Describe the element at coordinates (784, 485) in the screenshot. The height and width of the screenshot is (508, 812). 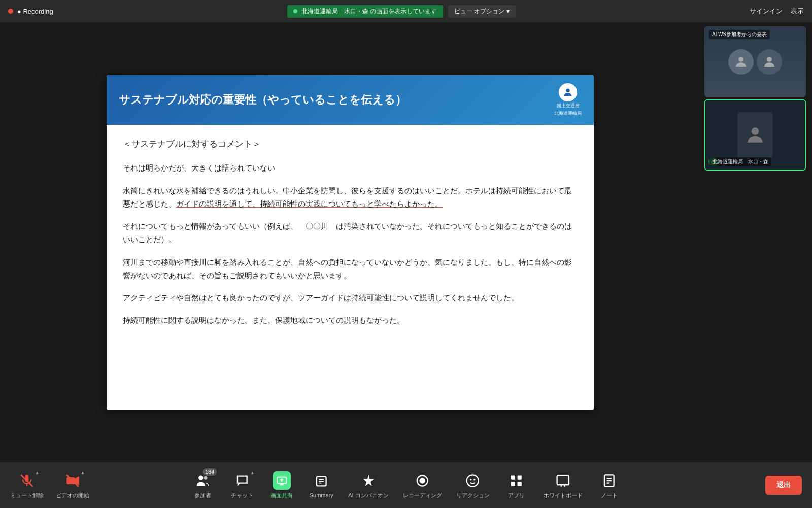
I see `end-call-button: 退出` at that location.